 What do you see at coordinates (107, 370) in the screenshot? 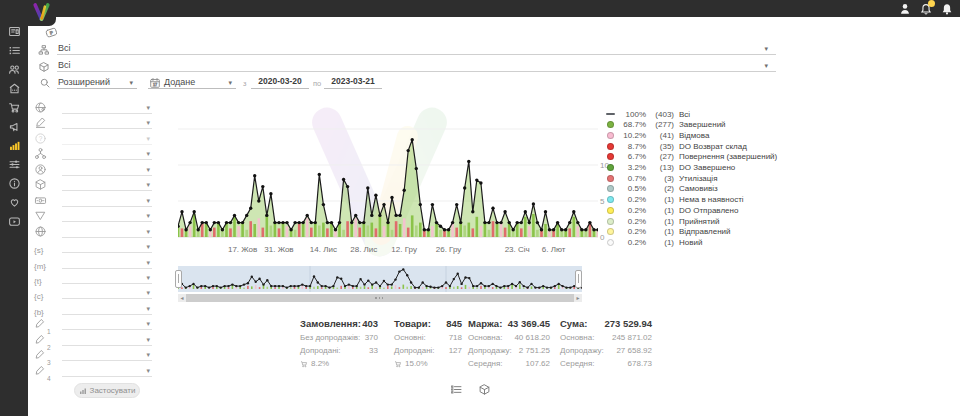
I see `filter-select-18: ▾` at bounding box center [107, 370].